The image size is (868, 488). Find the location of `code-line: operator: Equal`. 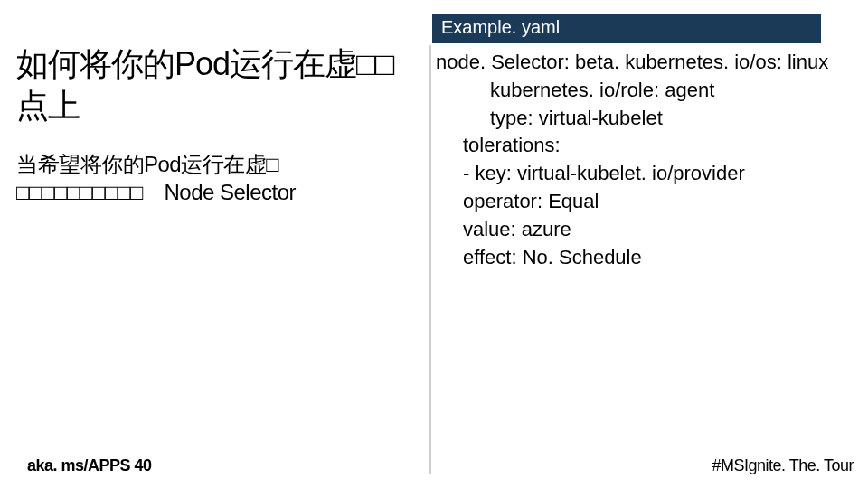

code-line: operator: Equal is located at coordinates (643, 202).